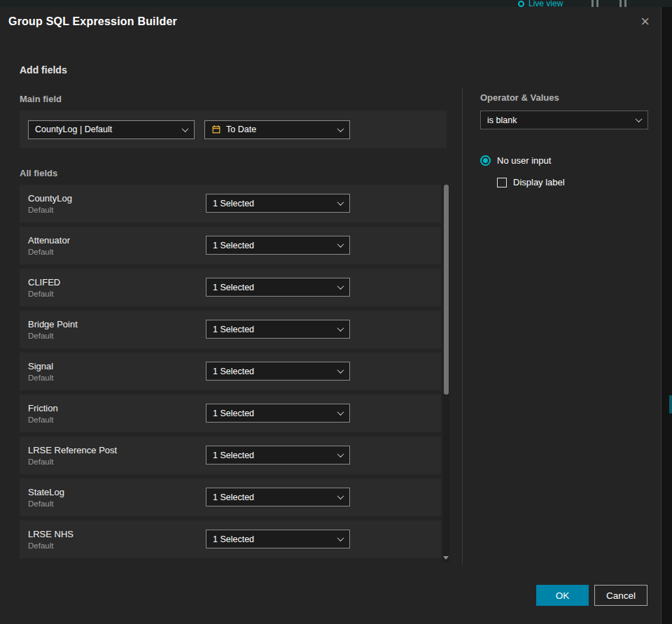 Image resolution: width=672 pixels, height=624 pixels. What do you see at coordinates (111, 130) in the screenshot?
I see `main-field-dropdown: CountyLog | Default` at bounding box center [111, 130].